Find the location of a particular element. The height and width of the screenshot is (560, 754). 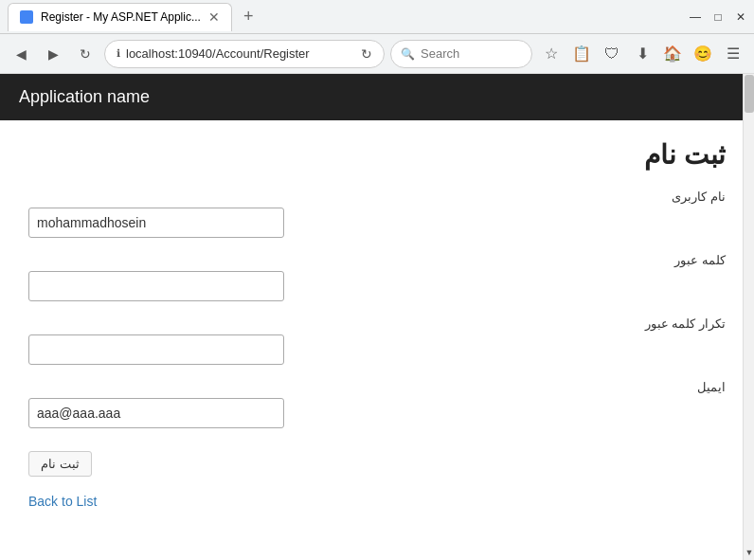

reload-icon: ↻ is located at coordinates (367, 54).